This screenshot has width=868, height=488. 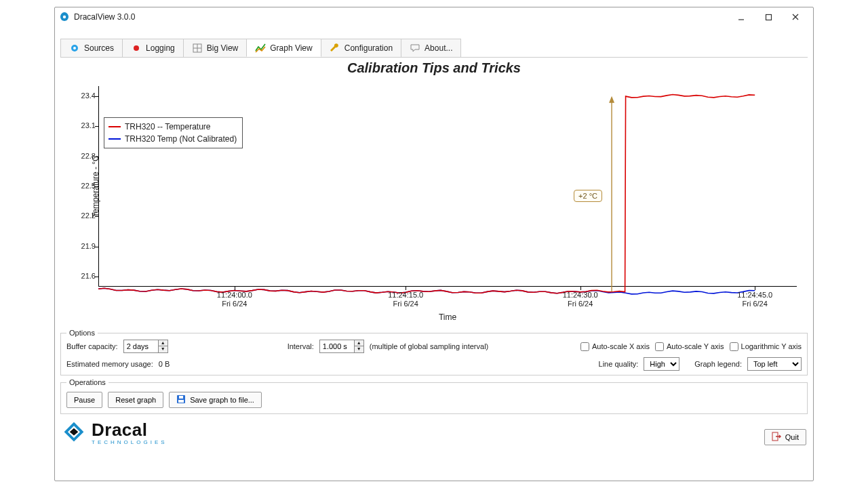 I want to click on interval-hint: (multiple of global sampling interval), so click(x=429, y=346).